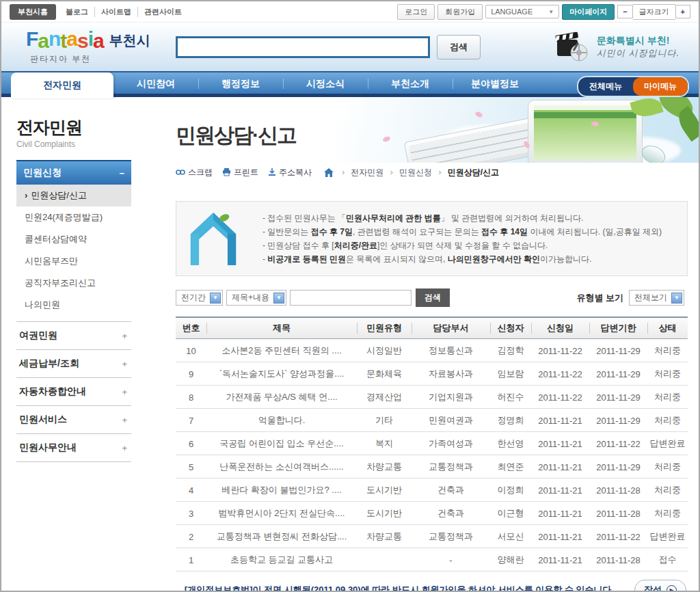 Image resolution: width=700 pixels, height=592 pixels. I want to click on mypage-button: 마이페이지, so click(588, 12).